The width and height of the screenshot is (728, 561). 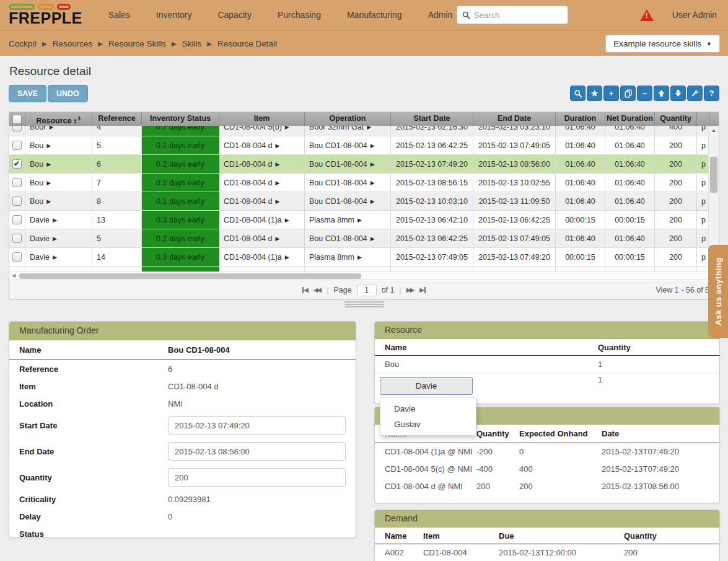 I want to click on menu-item-inventory: Inventory, so click(x=174, y=15).